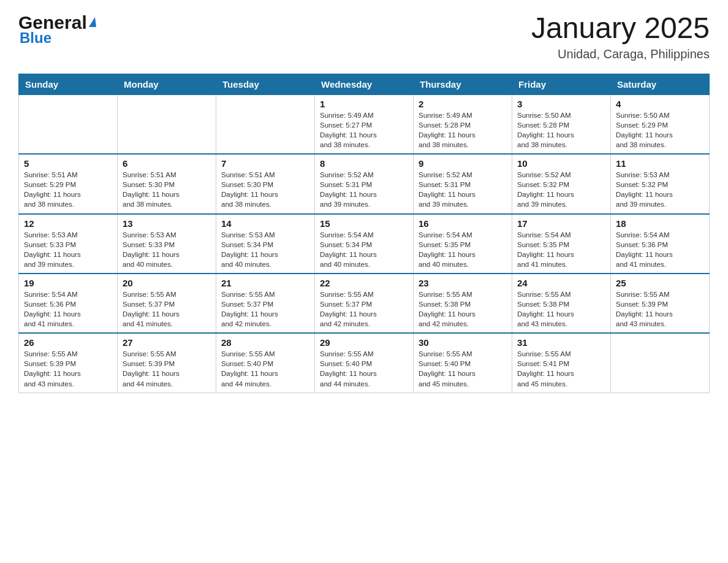 The height and width of the screenshot is (563, 728). Describe the element at coordinates (661, 184) in the screenshot. I see `calendar-day-cell: 11Sunrise: 5:53 AM Sunset: 5:32 PM Dayli…` at that location.